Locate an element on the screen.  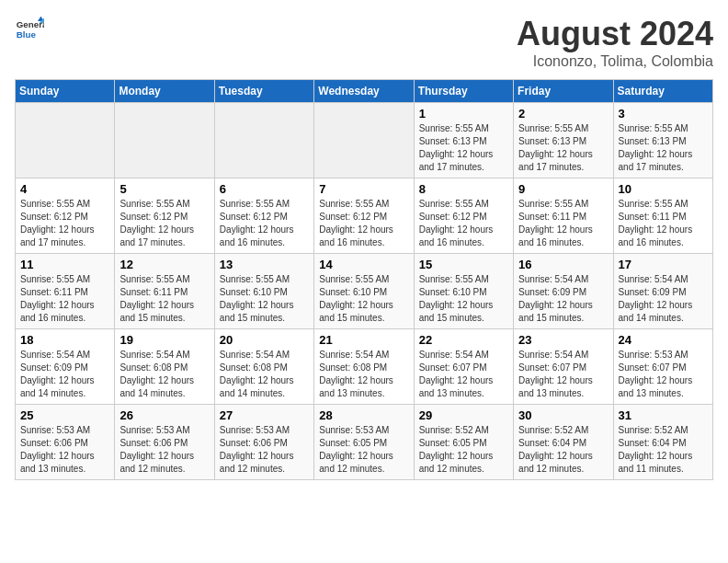
calendar-cell: 5Sunrise: 5:55 AM Sunset: 6:12 PM Daylig… is located at coordinates (165, 216).